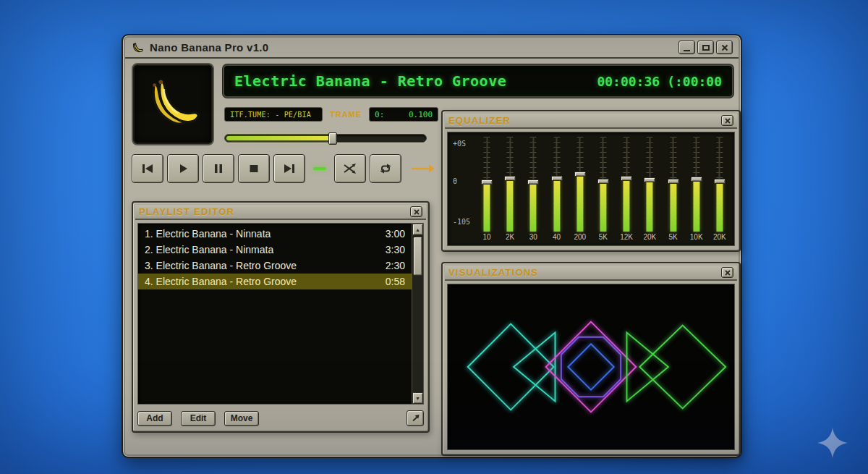 The height and width of the screenshot is (474, 868). What do you see at coordinates (580, 190) in the screenshot?
I see `eq-band: 200` at bounding box center [580, 190].